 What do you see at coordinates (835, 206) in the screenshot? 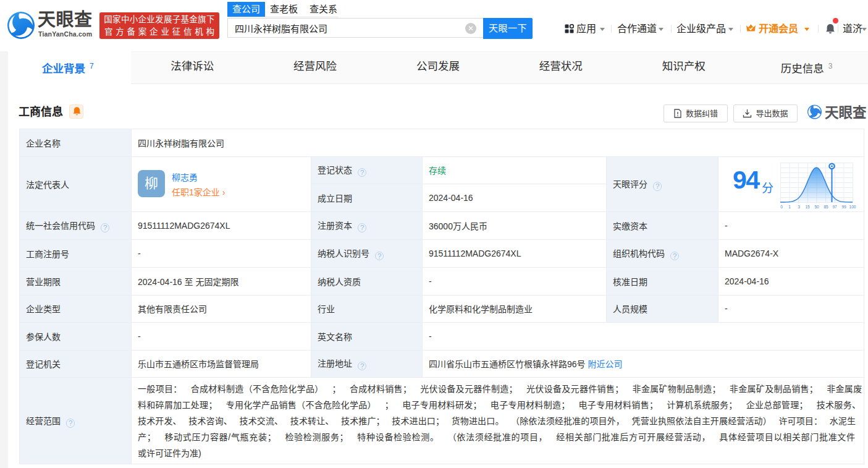
I see `svg-text: 97` at bounding box center [835, 206].